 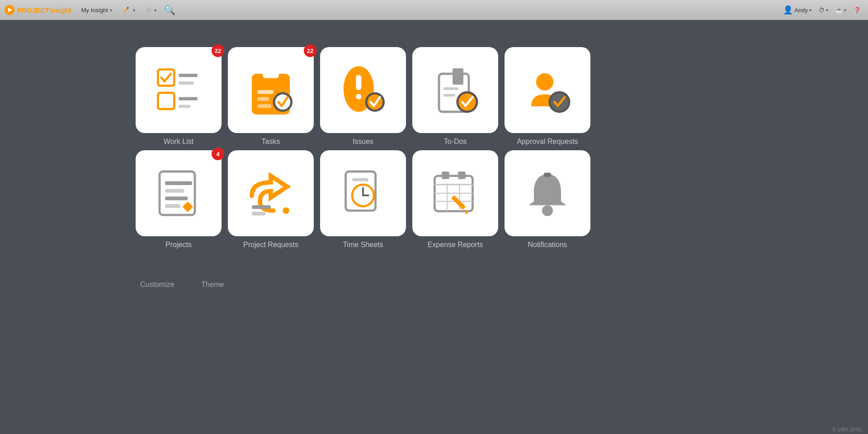 What do you see at coordinates (179, 200) in the screenshot?
I see `icon-item-projects: 4Projects` at bounding box center [179, 200].